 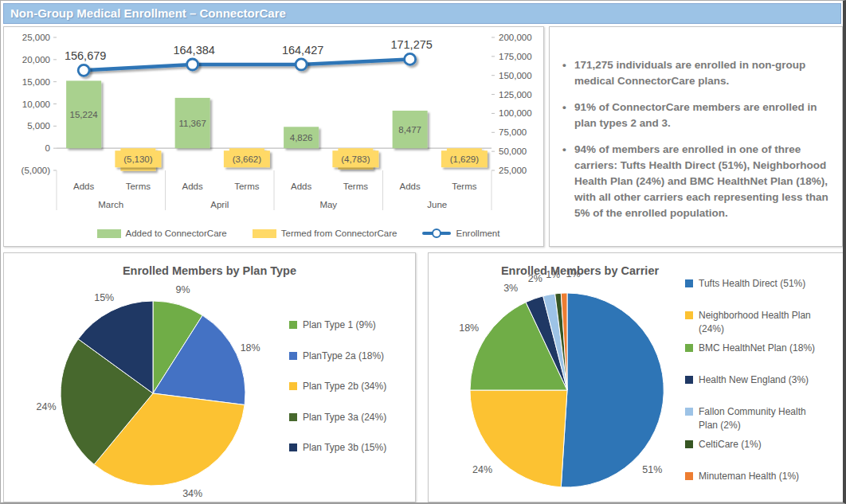 What do you see at coordinates (358, 447) in the screenshot?
I see `legend-item: Plan Type 3b (15%)` at bounding box center [358, 447].